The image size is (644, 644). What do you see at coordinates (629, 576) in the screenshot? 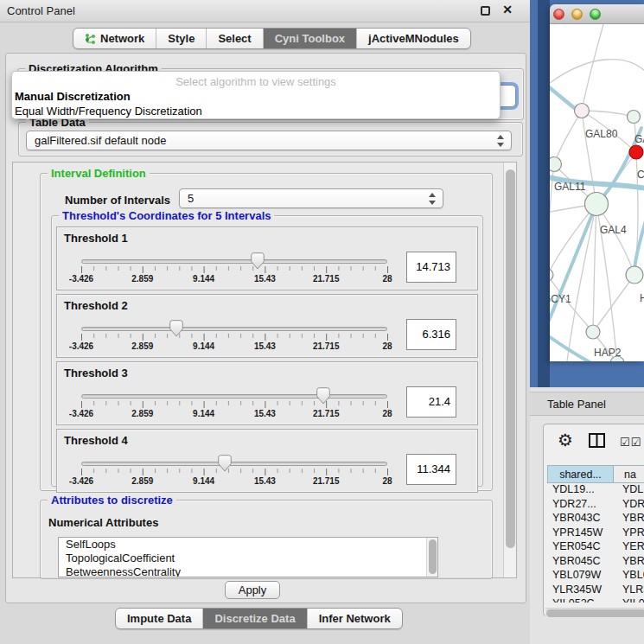
I see `cell-name: YBL0` at bounding box center [629, 576].